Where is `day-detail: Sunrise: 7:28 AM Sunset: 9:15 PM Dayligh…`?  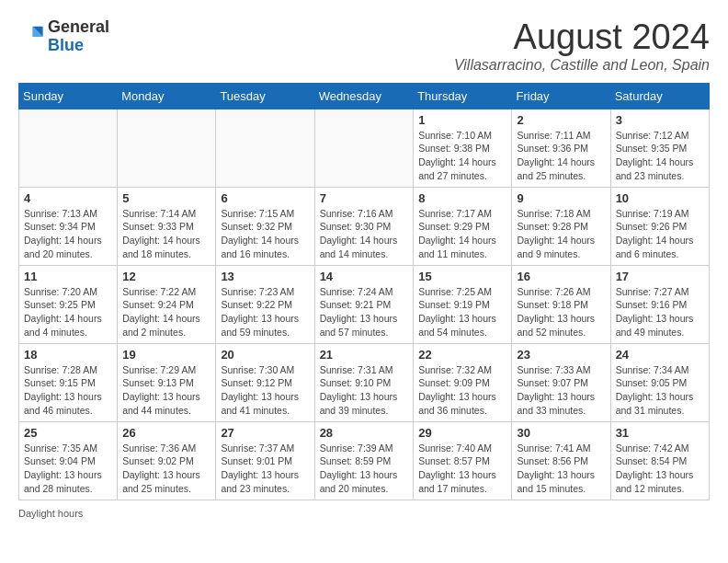 day-detail: Sunrise: 7:28 AM Sunset: 9:15 PM Dayligh… is located at coordinates (68, 390).